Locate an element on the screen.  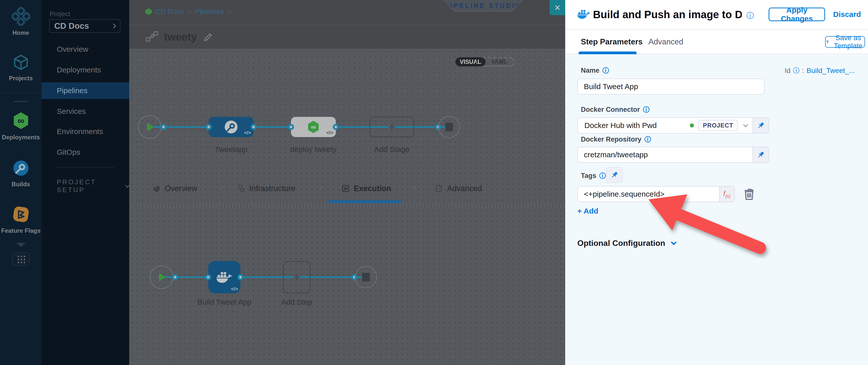
chevron-separator-icon is located at coordinates (413, 187).